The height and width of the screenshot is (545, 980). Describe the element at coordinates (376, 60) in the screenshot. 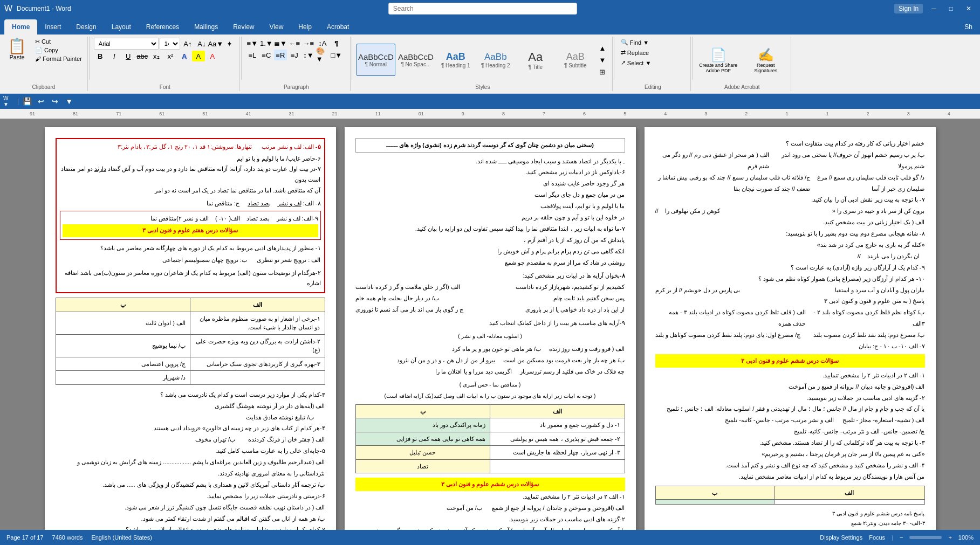

I see `style-normal: AaBbCcD ¶ Normal` at that location.